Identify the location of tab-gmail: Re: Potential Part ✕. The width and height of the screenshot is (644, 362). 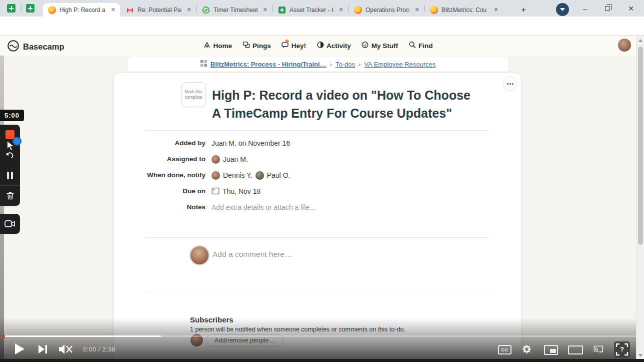
(158, 10).